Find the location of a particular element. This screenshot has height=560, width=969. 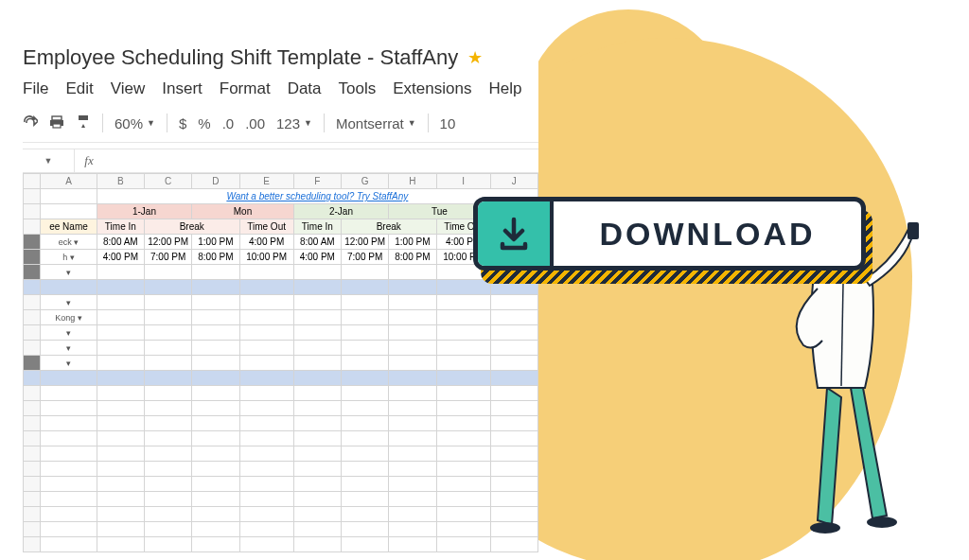

percent-icon: % is located at coordinates (204, 123).